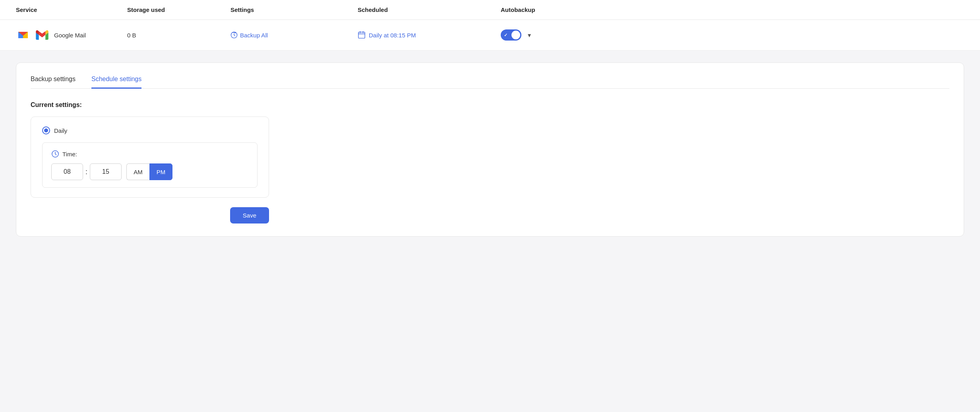 The width and height of the screenshot is (980, 412). Describe the element at coordinates (392, 35) in the screenshot. I see `scheduled-label: Daily at 08:15 PM` at that location.